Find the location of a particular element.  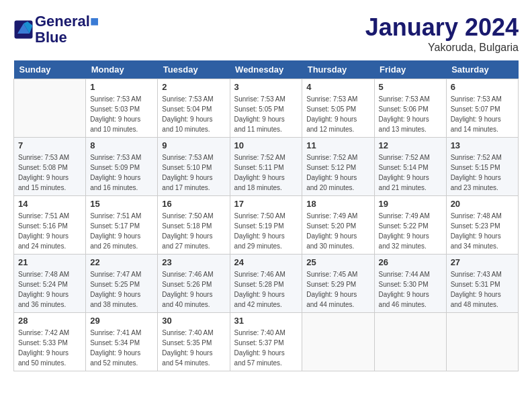

month-year-title: January 2024 is located at coordinates (442, 28).